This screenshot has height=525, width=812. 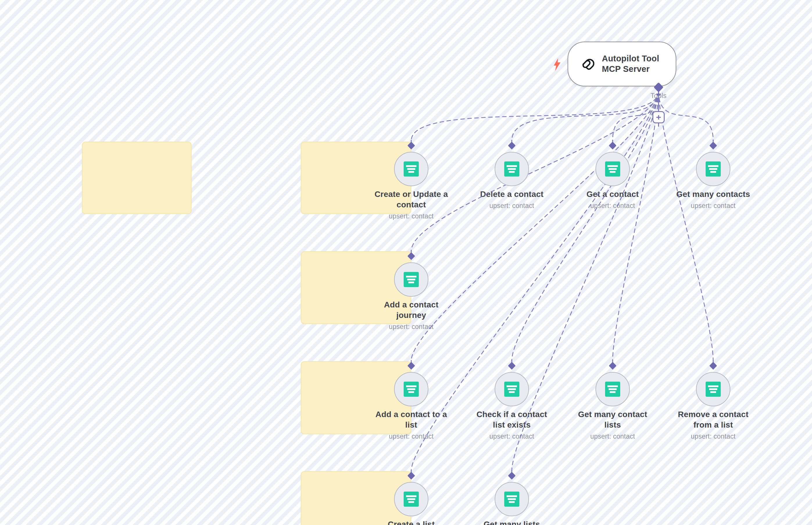 What do you see at coordinates (713, 194) in the screenshot?
I see `tool-node-title: Get many contacts` at bounding box center [713, 194].